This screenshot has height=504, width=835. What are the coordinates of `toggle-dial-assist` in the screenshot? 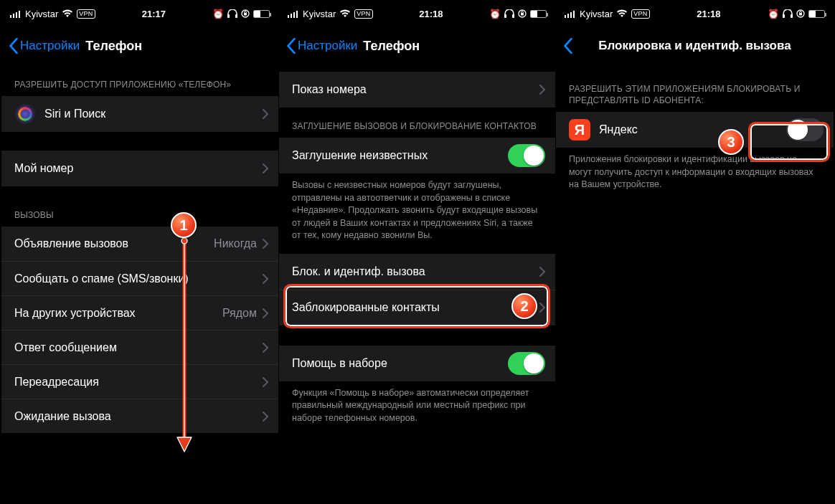 It's located at (527, 363).